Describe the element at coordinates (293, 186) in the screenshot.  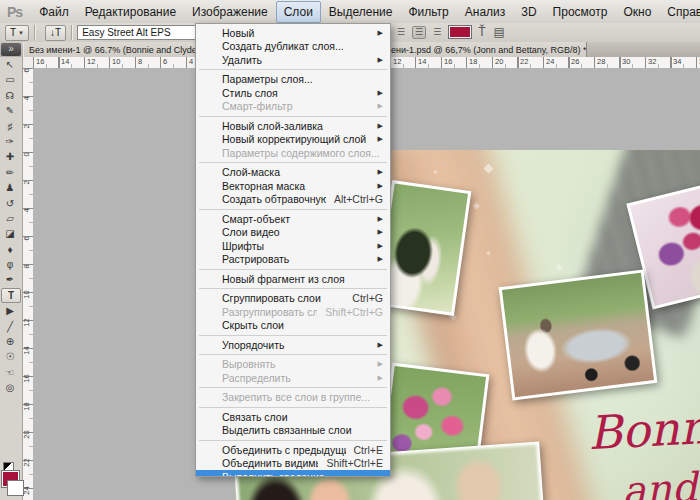
I see `menu-item: Векторная маска▶` at that location.